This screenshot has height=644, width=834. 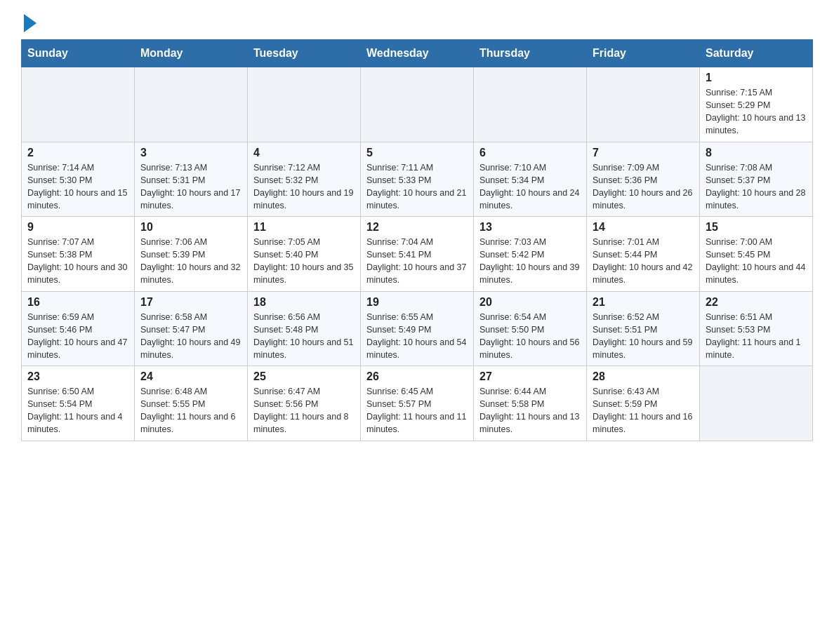 I want to click on calendar-cell: 12Sunrise: 7:04 AM Sunset: 5:41 PM Dayli…, so click(x=417, y=254).